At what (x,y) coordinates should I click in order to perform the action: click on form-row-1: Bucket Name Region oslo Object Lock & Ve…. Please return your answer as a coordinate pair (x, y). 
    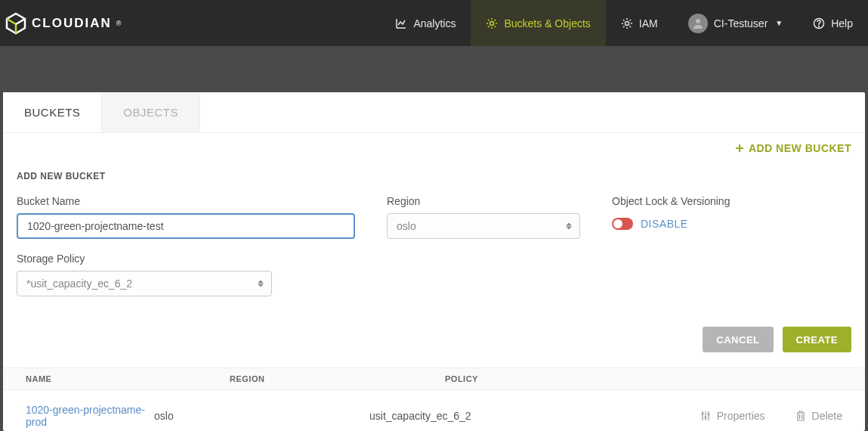
    Looking at the image, I should click on (434, 217).